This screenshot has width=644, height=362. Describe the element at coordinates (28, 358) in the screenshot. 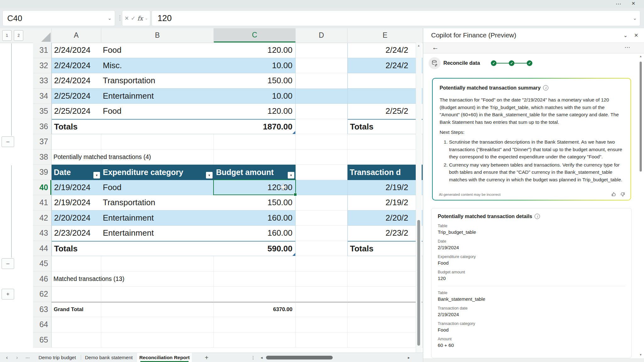

I see `sheet-list-icon: ⋯` at that location.